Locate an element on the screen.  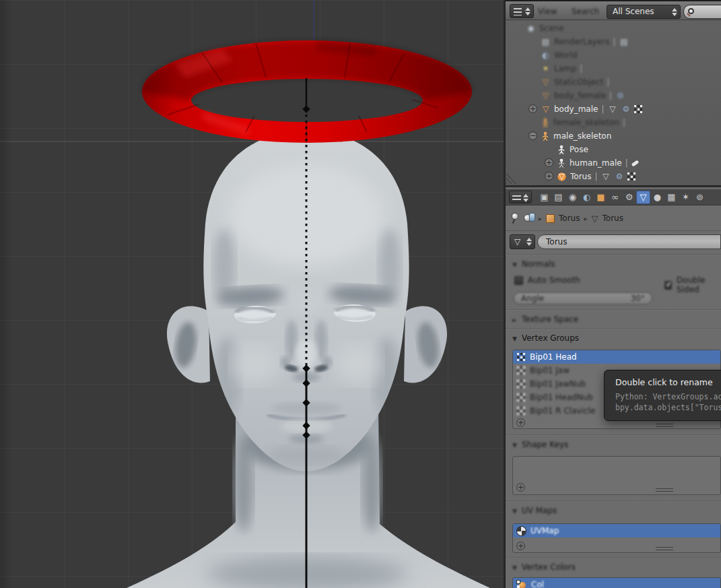
add-vertex-group-button is located at coordinates (521, 423).